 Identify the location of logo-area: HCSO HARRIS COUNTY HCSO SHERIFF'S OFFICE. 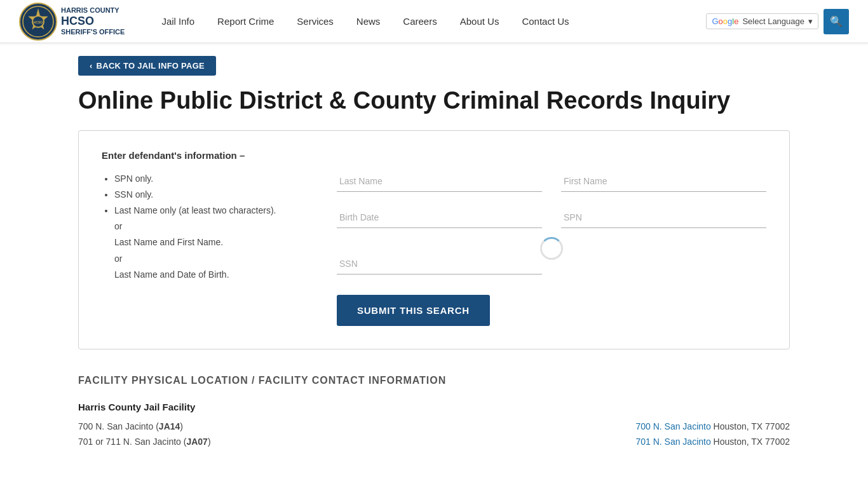
(72, 22).